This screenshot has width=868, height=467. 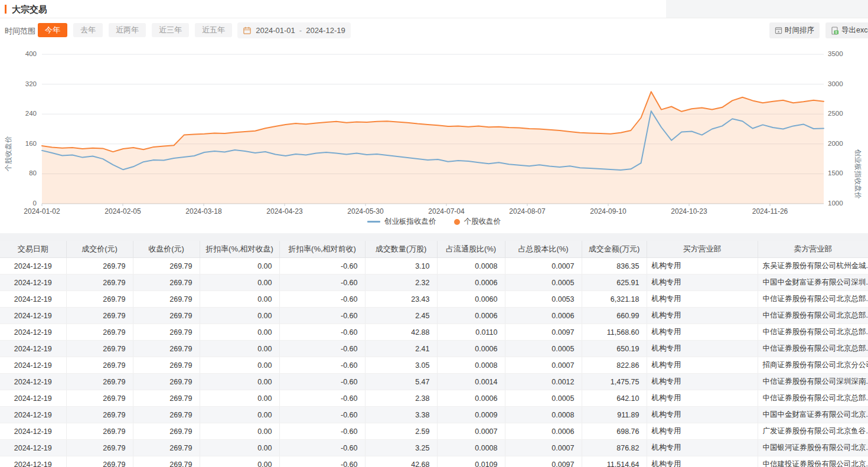 What do you see at coordinates (294, 31) in the screenshot?
I see `date-range-picker: 2024-01-01 - 2024-12-19` at bounding box center [294, 31].